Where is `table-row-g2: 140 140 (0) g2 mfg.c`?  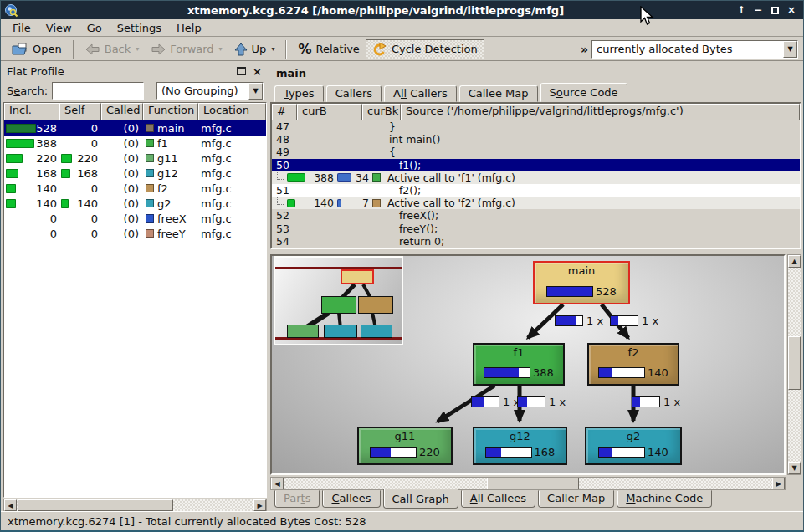 table-row-g2: 140 140 (0) g2 mfg.c is located at coordinates (136, 203).